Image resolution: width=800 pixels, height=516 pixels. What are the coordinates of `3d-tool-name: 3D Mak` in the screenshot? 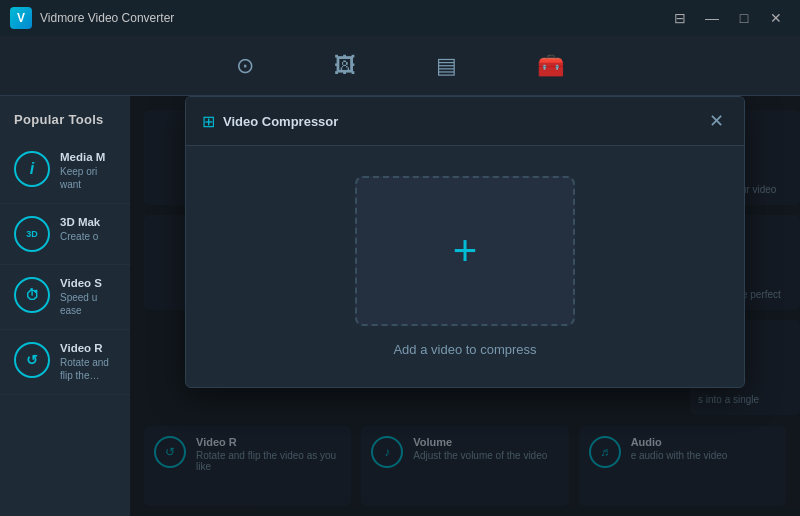 It's located at (88, 222).